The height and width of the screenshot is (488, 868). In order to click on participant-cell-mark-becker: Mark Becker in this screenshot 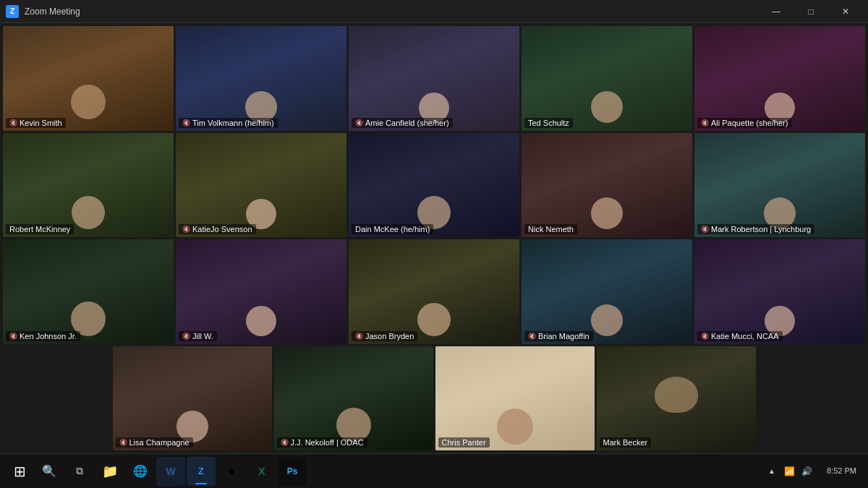, I will do `click(676, 399)`.